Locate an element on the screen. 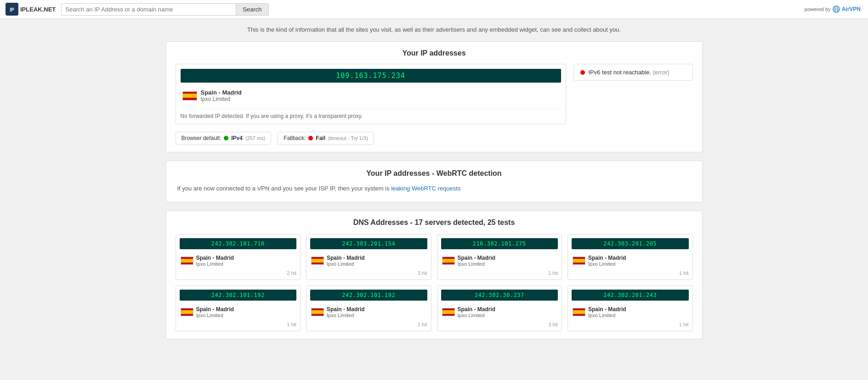 The height and width of the screenshot is (380, 868). webrtc-link: leaking WebRTC requests is located at coordinates (425, 188).